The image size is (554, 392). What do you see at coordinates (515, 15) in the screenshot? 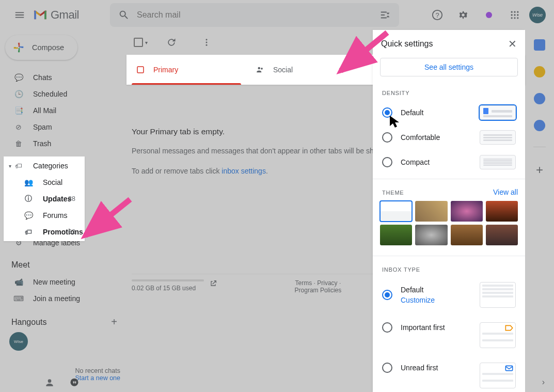
I see `apps-icon` at bounding box center [515, 15].